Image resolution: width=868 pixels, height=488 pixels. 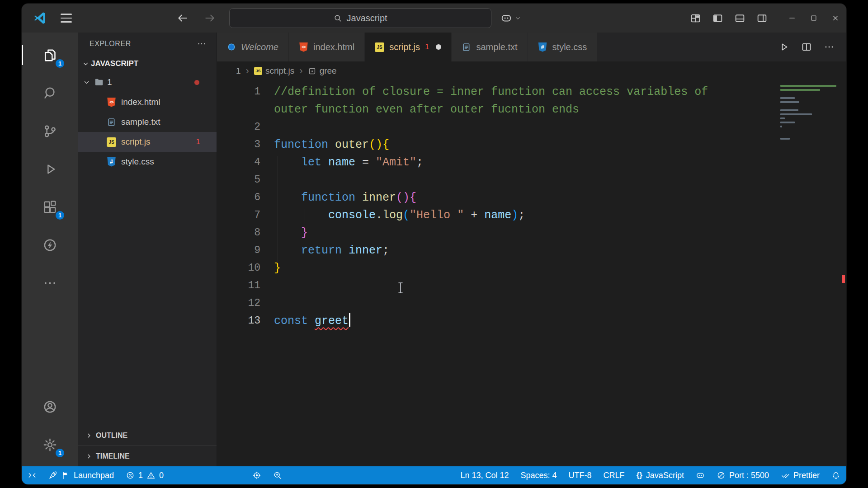 I want to click on split-editor-icon, so click(x=807, y=47).